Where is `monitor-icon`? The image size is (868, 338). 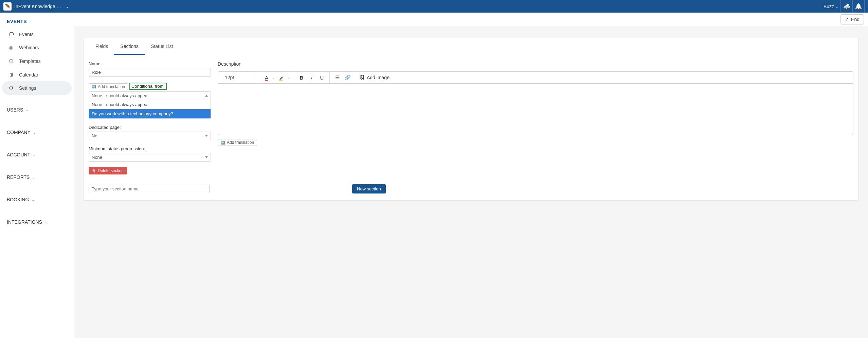
monitor-icon is located at coordinates (12, 34).